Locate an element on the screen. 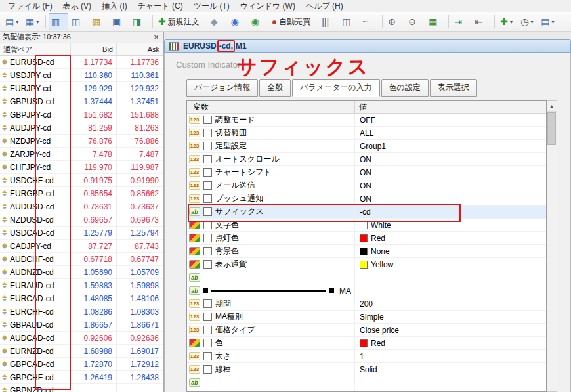 Image resolution: width=571 pixels, height=392 pixels. terminal-button: ▣ is located at coordinates (119, 22).